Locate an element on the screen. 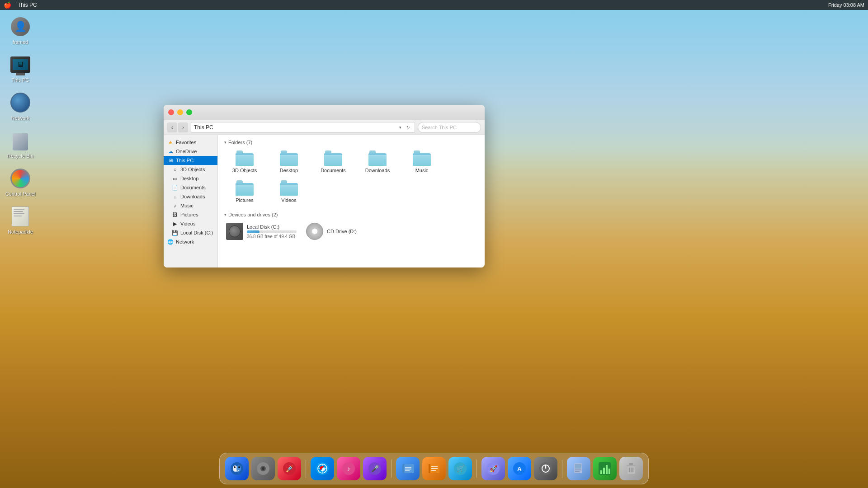  sidebar-item-network: 🌐 Network is located at coordinates (191, 242).